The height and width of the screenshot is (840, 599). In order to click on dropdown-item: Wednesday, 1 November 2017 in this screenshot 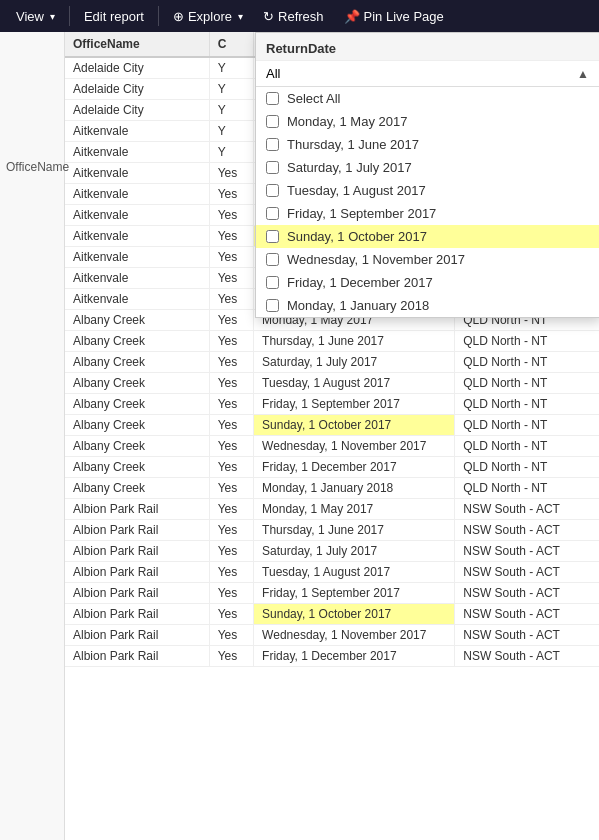, I will do `click(428, 260)`.